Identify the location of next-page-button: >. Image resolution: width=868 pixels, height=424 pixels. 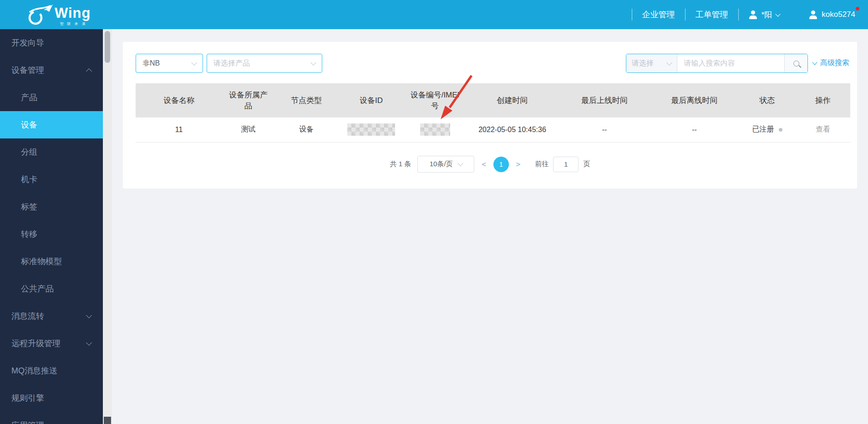
(518, 164).